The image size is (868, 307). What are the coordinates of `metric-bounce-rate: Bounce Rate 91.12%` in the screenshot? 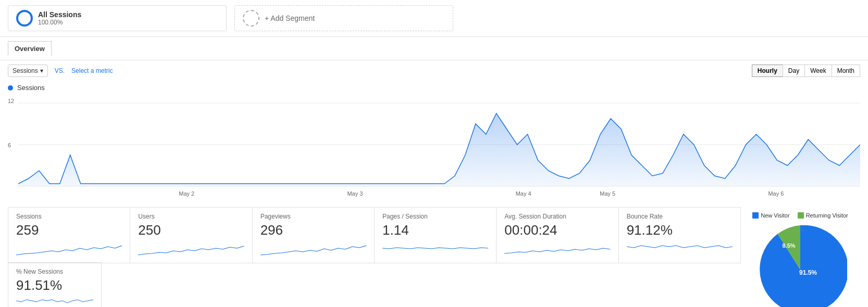 It's located at (679, 235).